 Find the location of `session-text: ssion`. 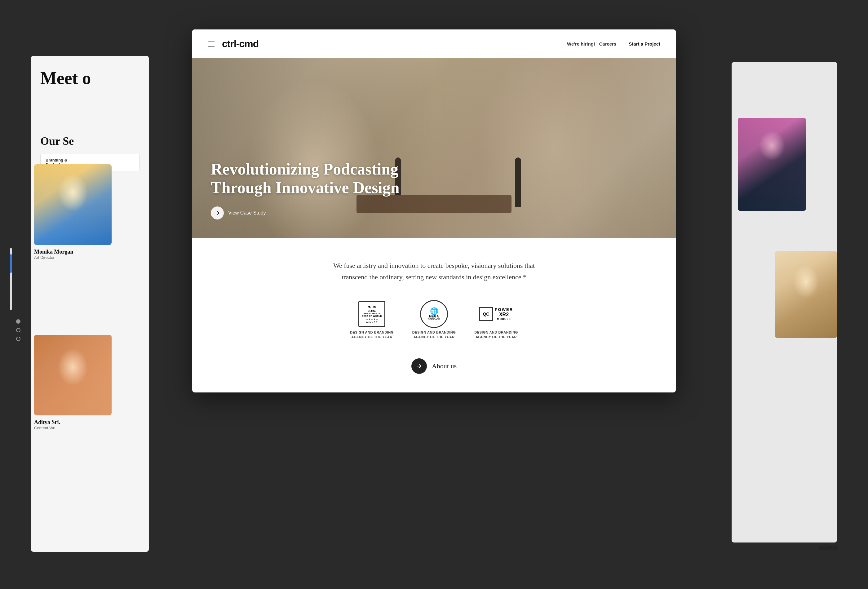

session-text: ssion is located at coordinates (828, 547).